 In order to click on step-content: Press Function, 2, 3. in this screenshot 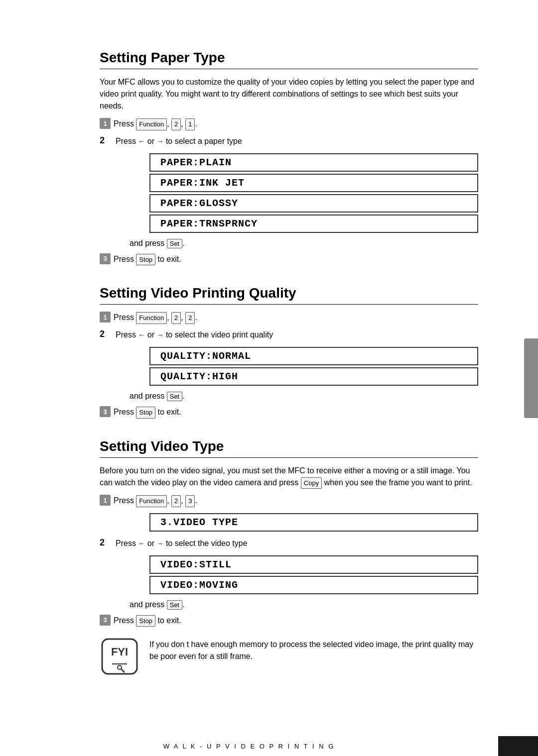, I will do `click(296, 501)`.